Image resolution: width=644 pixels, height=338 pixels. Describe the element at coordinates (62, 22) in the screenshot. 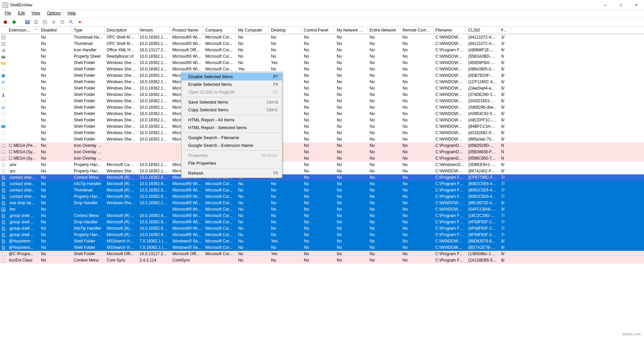

I see `options-tool-button` at that location.